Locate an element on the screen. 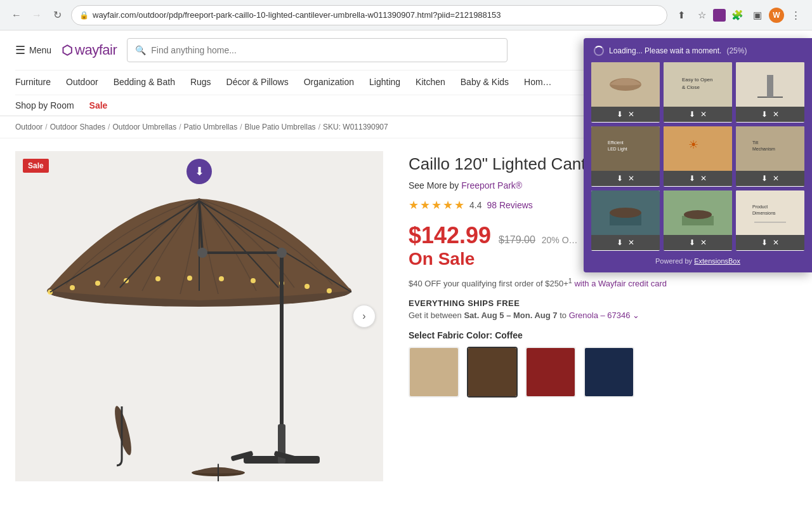 This screenshot has width=812, height=508. back-button: ← is located at coordinates (16, 15).